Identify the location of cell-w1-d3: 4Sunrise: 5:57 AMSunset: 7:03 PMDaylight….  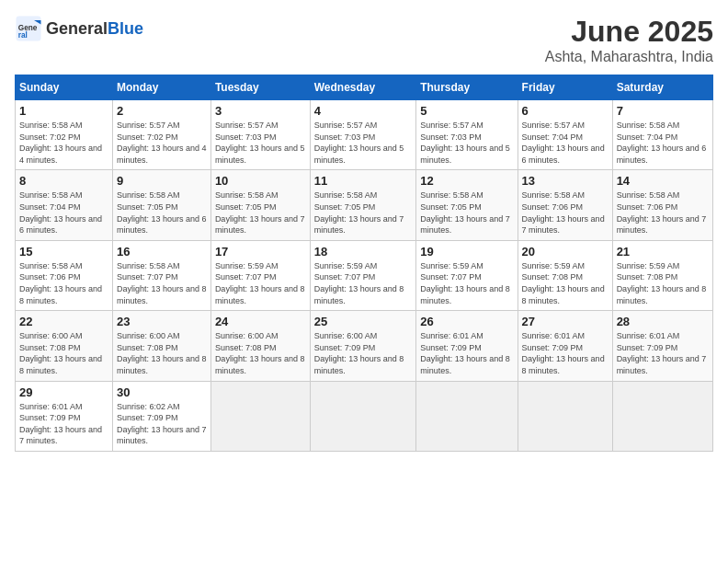
(362, 135).